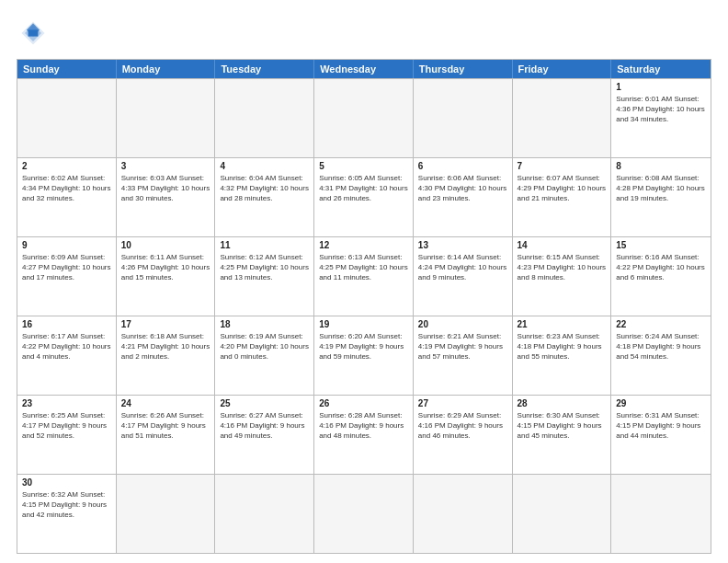 This screenshot has width=728, height=563. I want to click on day-info: Sunrise: 6:16 AM Sunset: 4:22 PM Dayligh…, so click(661, 268).